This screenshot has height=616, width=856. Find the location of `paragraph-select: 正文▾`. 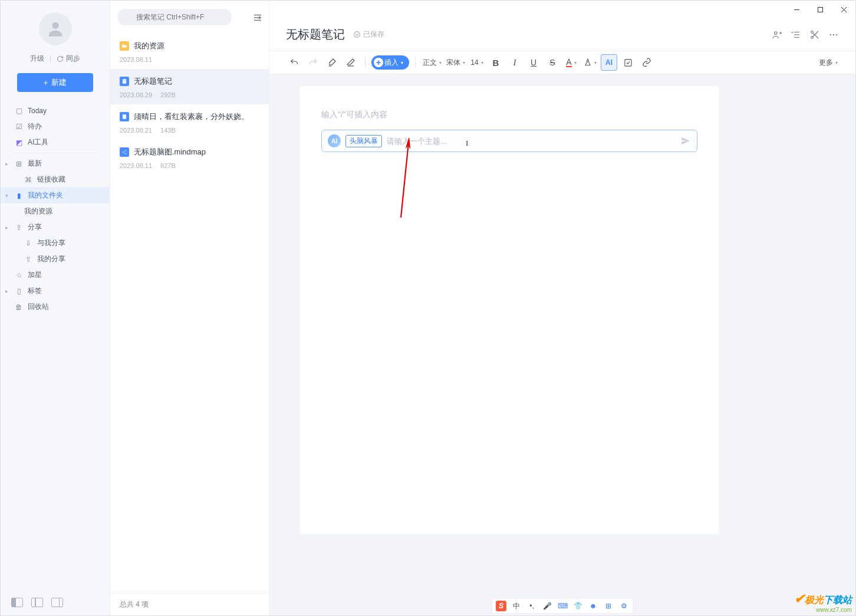

paragraph-select: 正文▾ is located at coordinates (432, 62).